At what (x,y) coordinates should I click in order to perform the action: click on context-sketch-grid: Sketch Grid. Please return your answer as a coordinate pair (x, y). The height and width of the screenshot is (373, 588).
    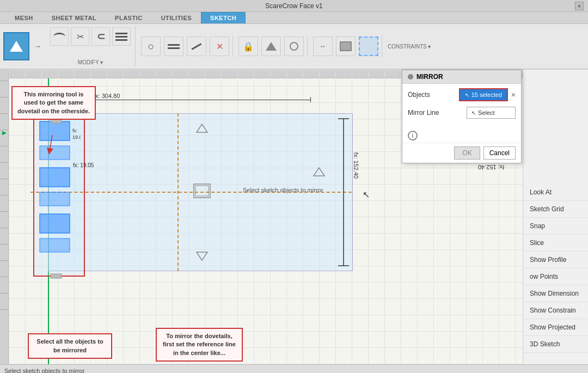
    Looking at the image, I should click on (555, 209).